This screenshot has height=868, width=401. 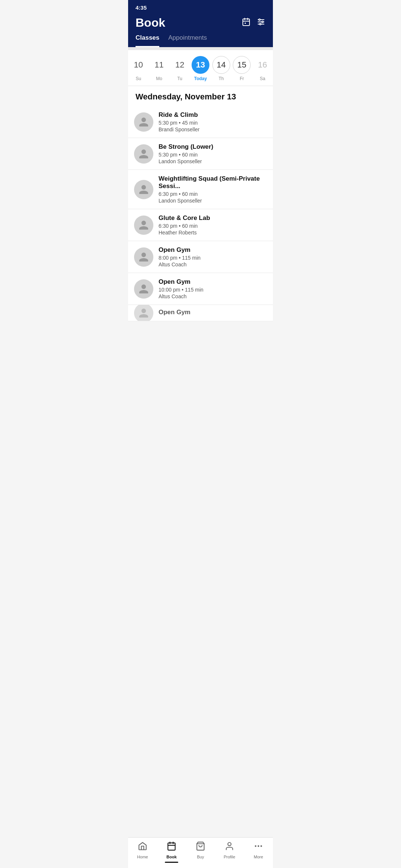 I want to click on class-info: Open Gym 8:00 pm • 115 min Altus Coach, so click(x=213, y=257).